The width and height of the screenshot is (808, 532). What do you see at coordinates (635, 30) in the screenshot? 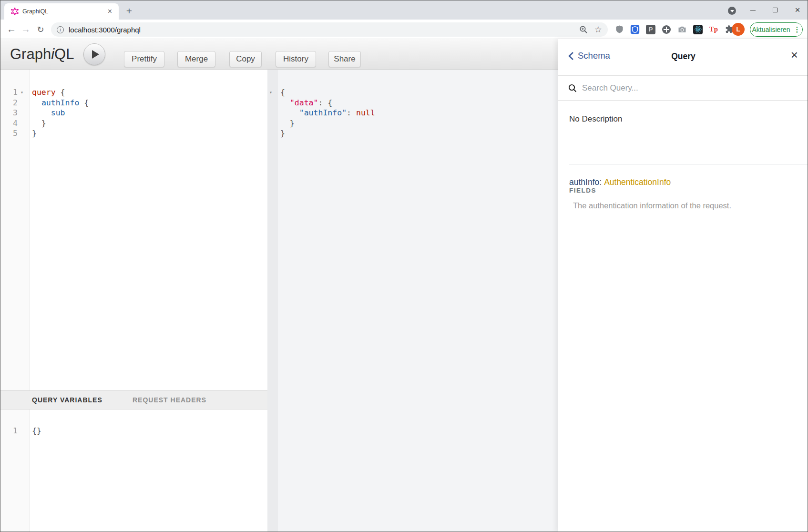
I see `bitwarden-shield-icon` at bounding box center [635, 30].